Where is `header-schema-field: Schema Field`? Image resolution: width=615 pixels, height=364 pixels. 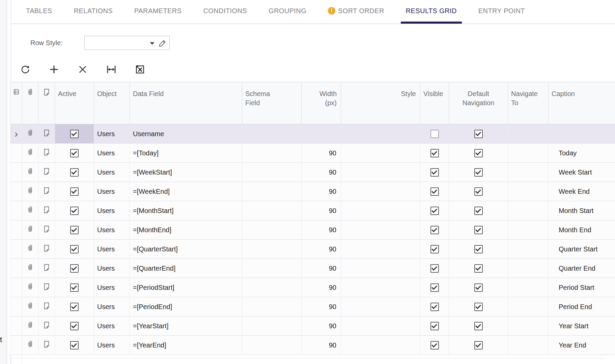
header-schema-field: Schema Field is located at coordinates (272, 103).